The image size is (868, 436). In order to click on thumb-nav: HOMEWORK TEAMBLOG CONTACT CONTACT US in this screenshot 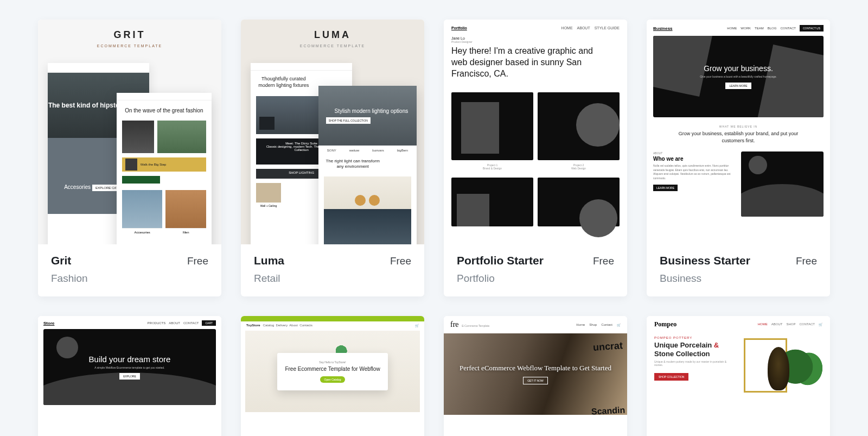, I will do `click(775, 28)`.